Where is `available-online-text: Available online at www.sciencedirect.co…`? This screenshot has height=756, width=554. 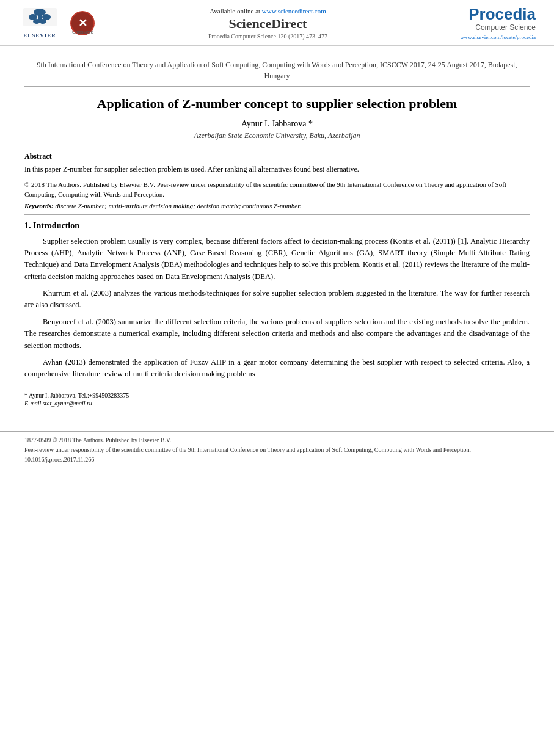
available-online-text: Available online at www.sciencedirect.co… is located at coordinates (268, 11).